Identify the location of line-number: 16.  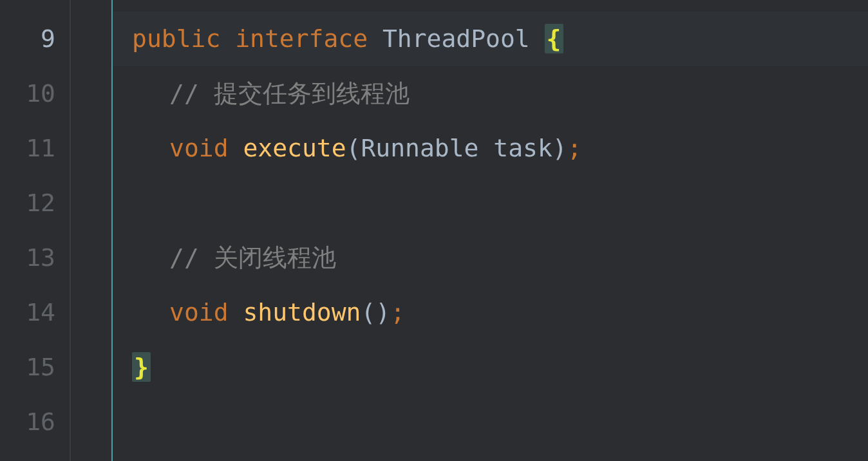
(35, 422).